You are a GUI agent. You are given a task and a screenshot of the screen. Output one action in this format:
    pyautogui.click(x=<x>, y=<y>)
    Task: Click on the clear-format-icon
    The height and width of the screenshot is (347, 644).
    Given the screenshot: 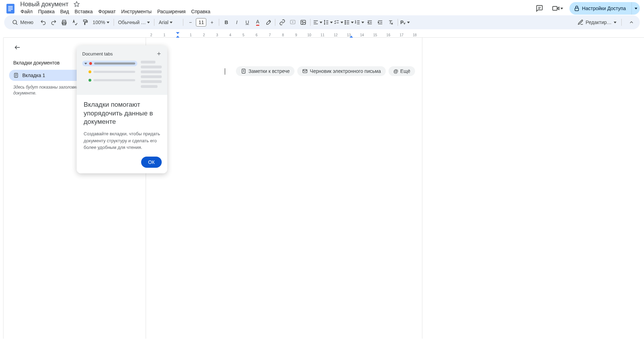 What is the action you would take?
    pyautogui.click(x=391, y=22)
    